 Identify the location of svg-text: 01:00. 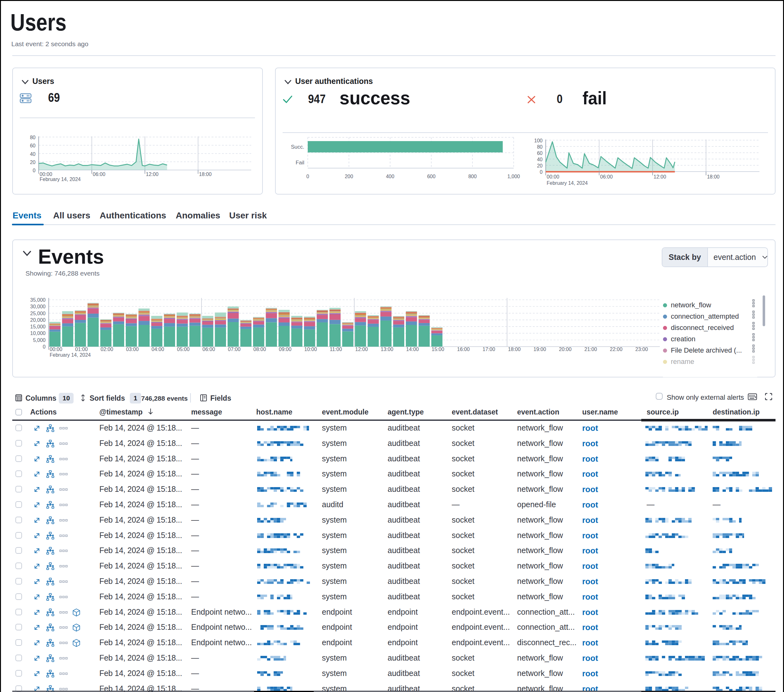
(81, 349).